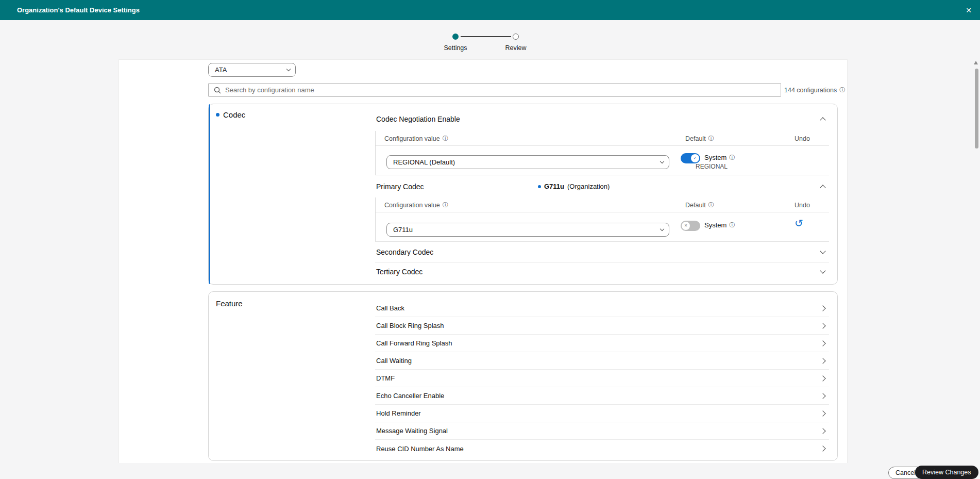 This screenshot has width=980, height=479. I want to click on feature-label: Call Waiting, so click(394, 361).